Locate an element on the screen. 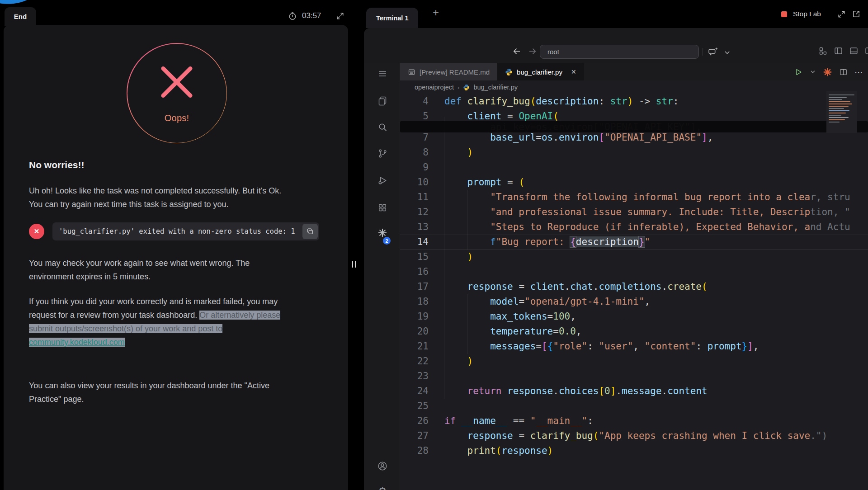 The width and height of the screenshot is (868, 490). code-row-28: 28 print(response) is located at coordinates (634, 451).